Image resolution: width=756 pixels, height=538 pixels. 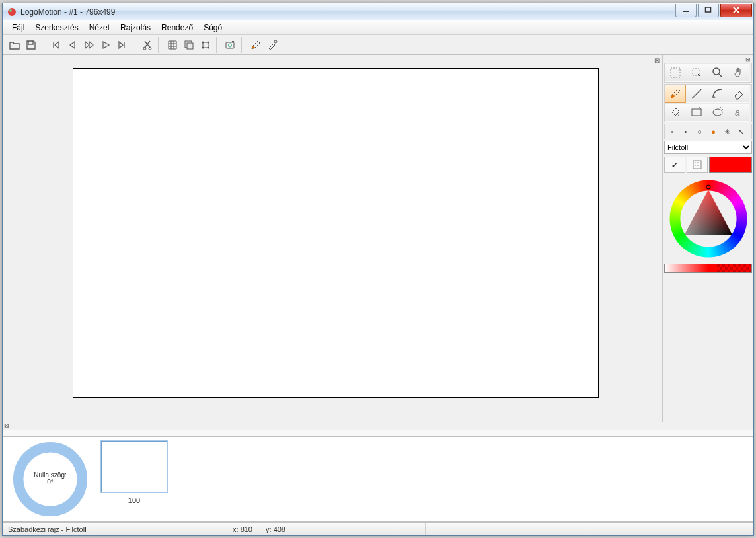 I want to click on menu-draw: Rajzolás, so click(x=135, y=28).